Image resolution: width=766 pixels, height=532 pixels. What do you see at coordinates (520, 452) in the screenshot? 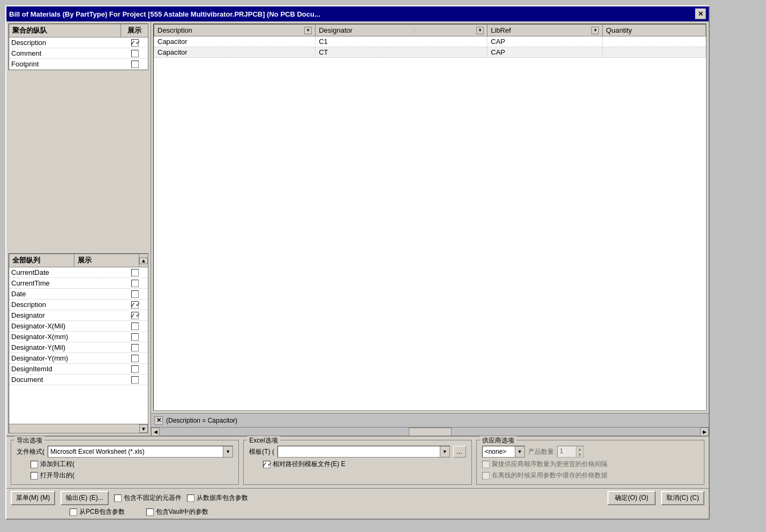
I see `supplier-dropdown-btn: ▼` at bounding box center [520, 452].